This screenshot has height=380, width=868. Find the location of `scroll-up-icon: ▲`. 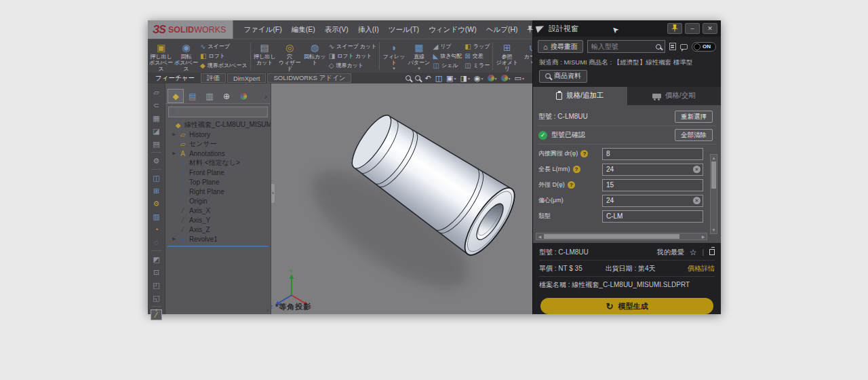

scroll-up-icon: ▲ is located at coordinates (713, 158).